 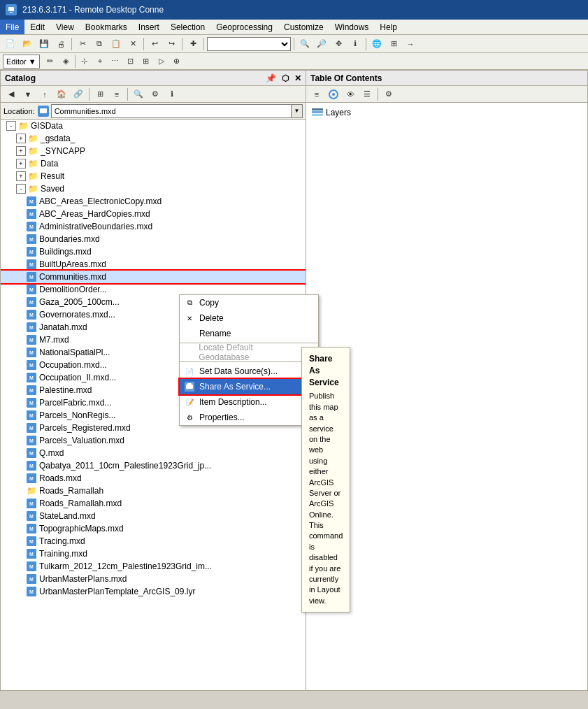 What do you see at coordinates (138, 94) in the screenshot?
I see `catalog-search-btn: 🔍` at bounding box center [138, 94].